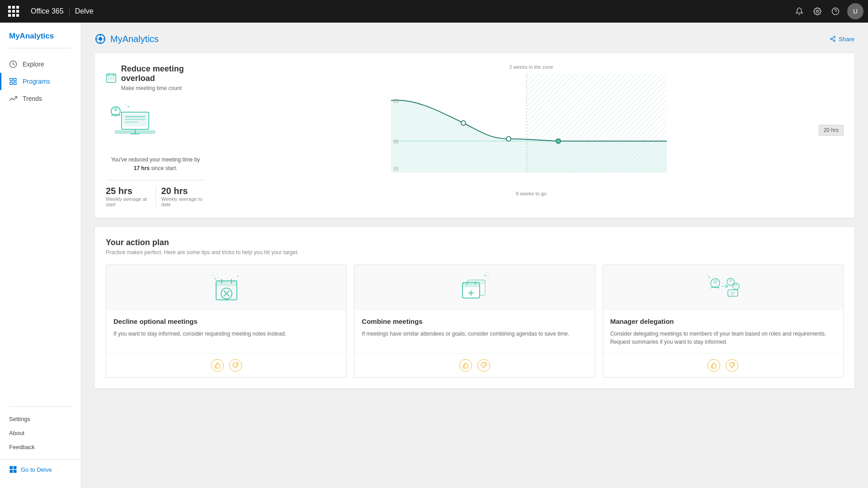  I want to click on action-plan-subtitle: Practice makes perfect. Here are some ti…, so click(475, 252).